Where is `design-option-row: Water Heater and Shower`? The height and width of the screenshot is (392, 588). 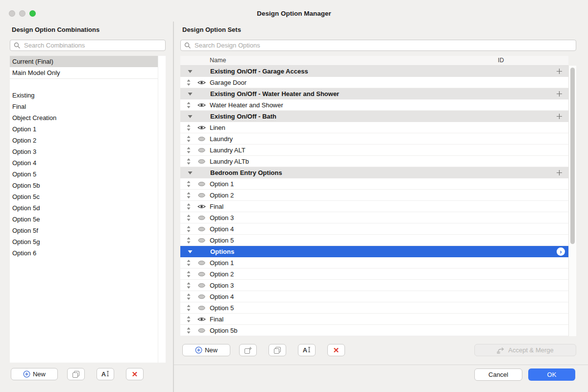
design-option-row: Water Heater and Shower is located at coordinates (374, 105).